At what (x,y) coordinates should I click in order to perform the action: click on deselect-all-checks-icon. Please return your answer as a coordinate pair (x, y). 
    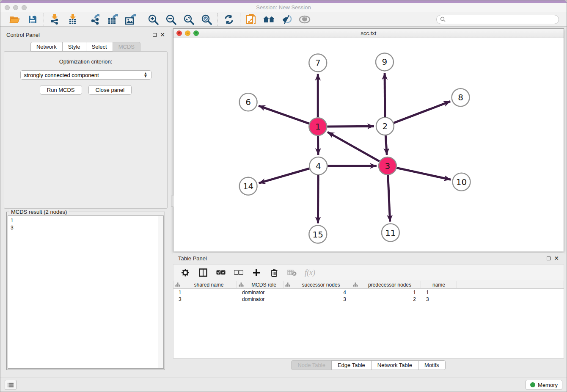
    Looking at the image, I should click on (239, 273).